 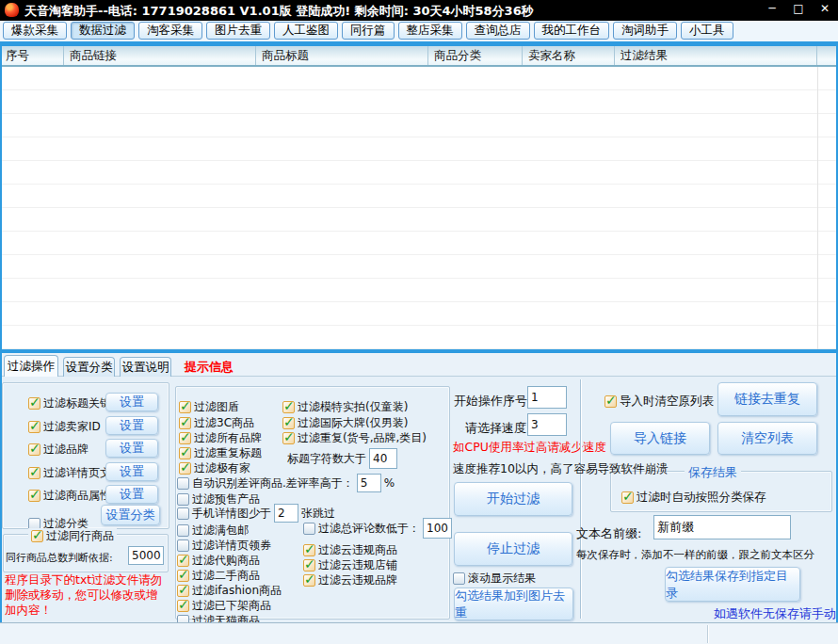 I want to click on filter-cloud-shop-checkbox, so click(x=309, y=565).